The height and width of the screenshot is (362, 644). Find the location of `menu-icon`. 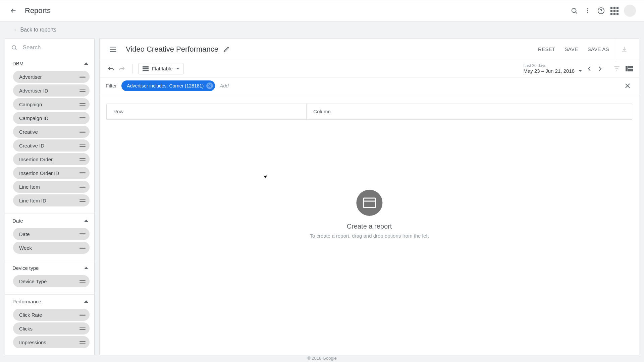

menu-icon is located at coordinates (113, 49).